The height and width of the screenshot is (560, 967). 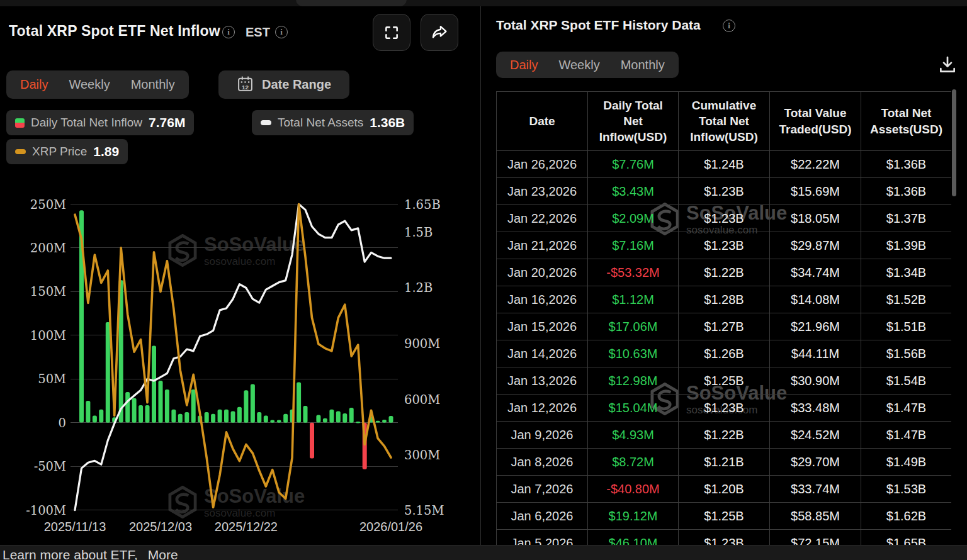 What do you see at coordinates (907, 121) in the screenshot?
I see `table-column-header: Total Net Assets(USD)` at bounding box center [907, 121].